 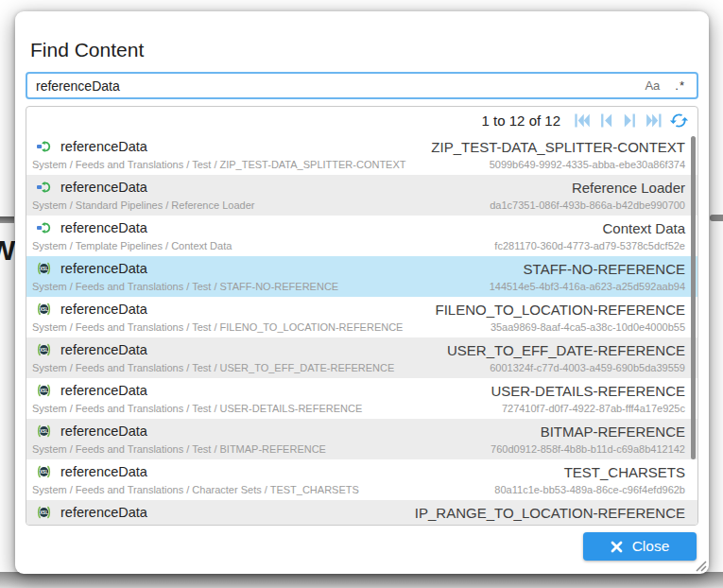 I want to click on close-x-icon, so click(x=616, y=546).